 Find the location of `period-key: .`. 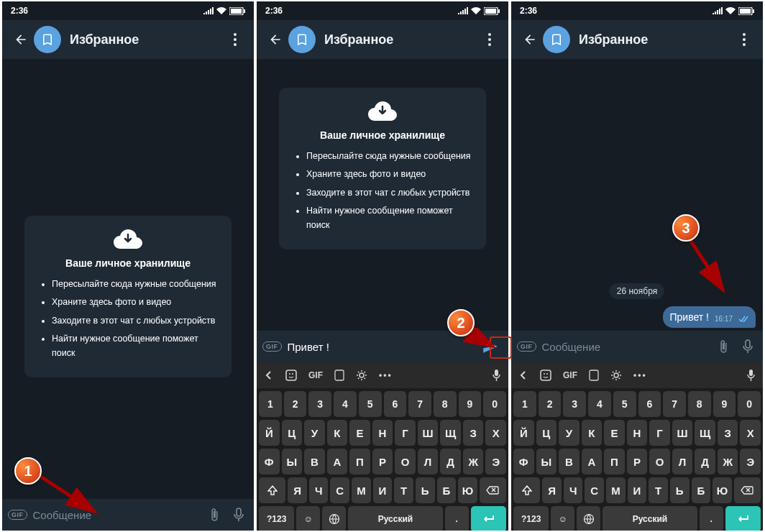

period-key: . is located at coordinates (457, 518).